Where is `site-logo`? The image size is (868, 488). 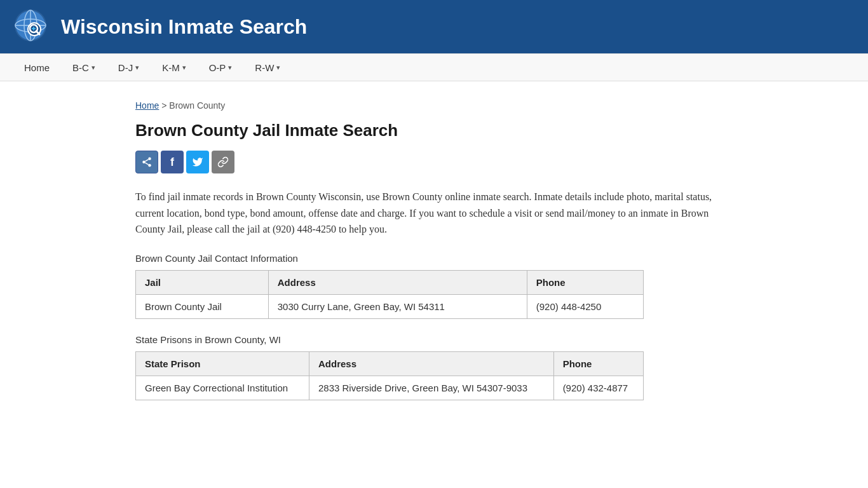
site-logo is located at coordinates (32, 27).